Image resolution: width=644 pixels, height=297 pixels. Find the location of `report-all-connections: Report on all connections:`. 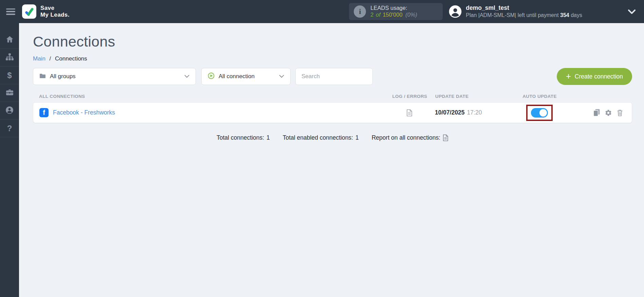

report-all-connections: Report on all connections: is located at coordinates (410, 138).